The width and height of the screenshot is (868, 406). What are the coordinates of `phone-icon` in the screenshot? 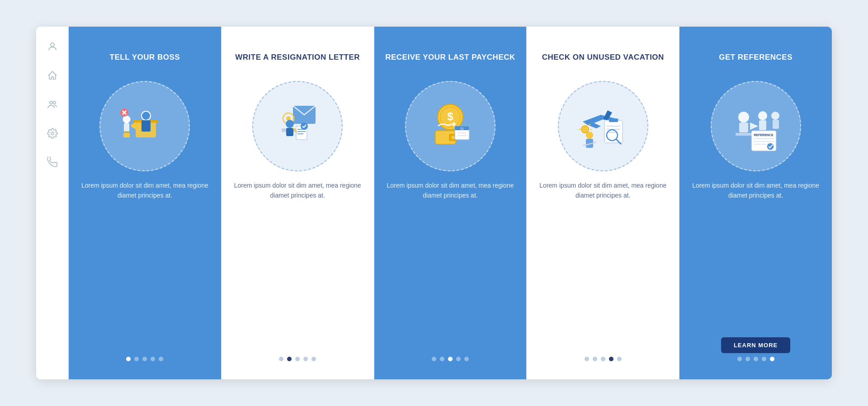 It's located at (52, 162).